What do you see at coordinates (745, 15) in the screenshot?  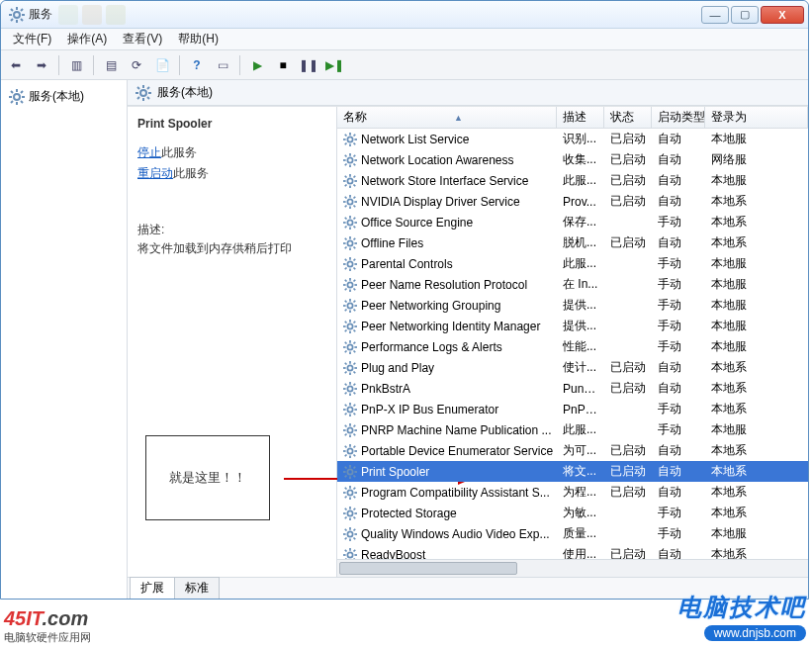 I see `maximize-button: ▢` at bounding box center [745, 15].